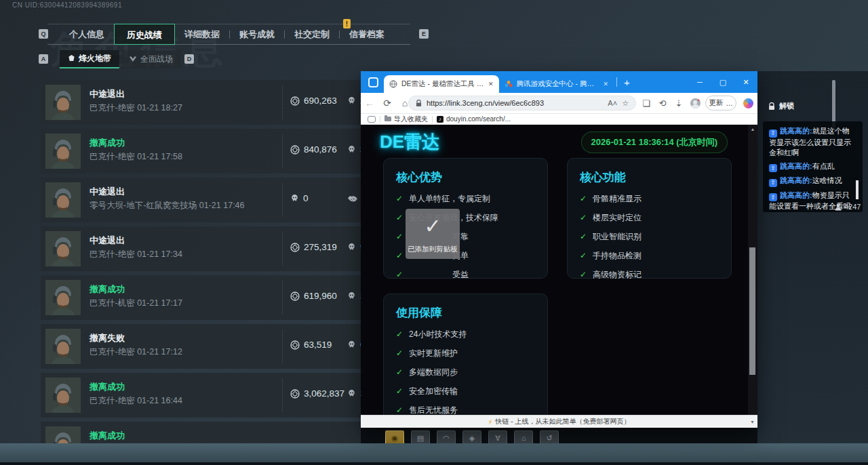  What do you see at coordinates (753, 270) in the screenshot?
I see `page-scrollbar: ▲` at bounding box center [753, 270].